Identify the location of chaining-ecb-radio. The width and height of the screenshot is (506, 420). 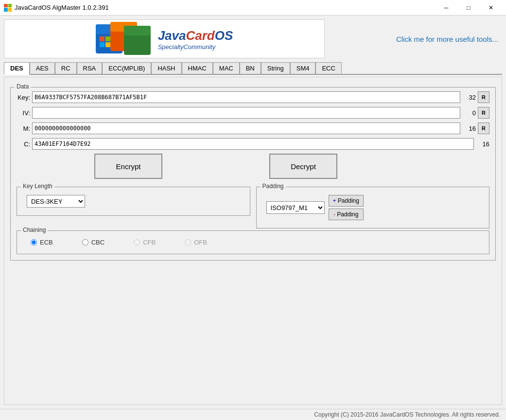
(34, 242).